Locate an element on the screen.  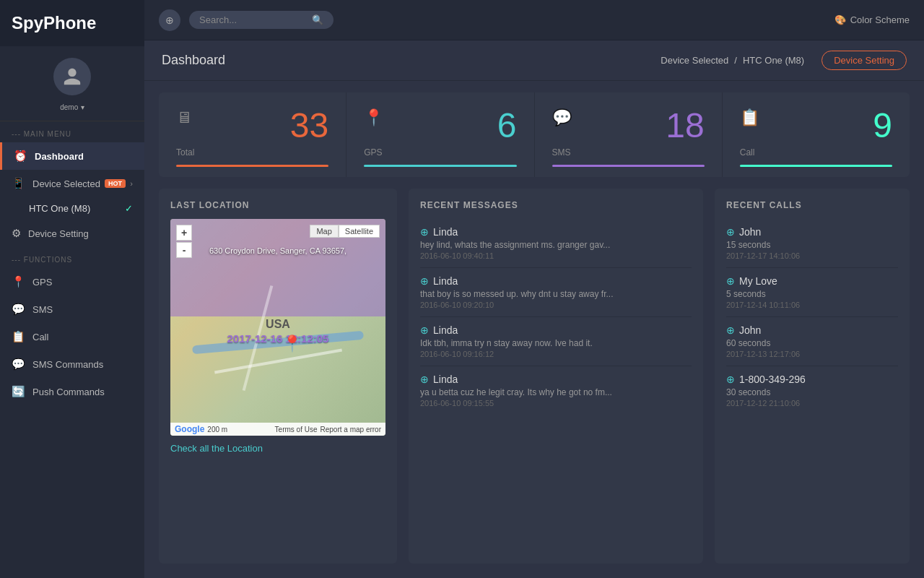
sidebar-item-device-selected: 📱 Device Selected HOT › is located at coordinates (72, 184).